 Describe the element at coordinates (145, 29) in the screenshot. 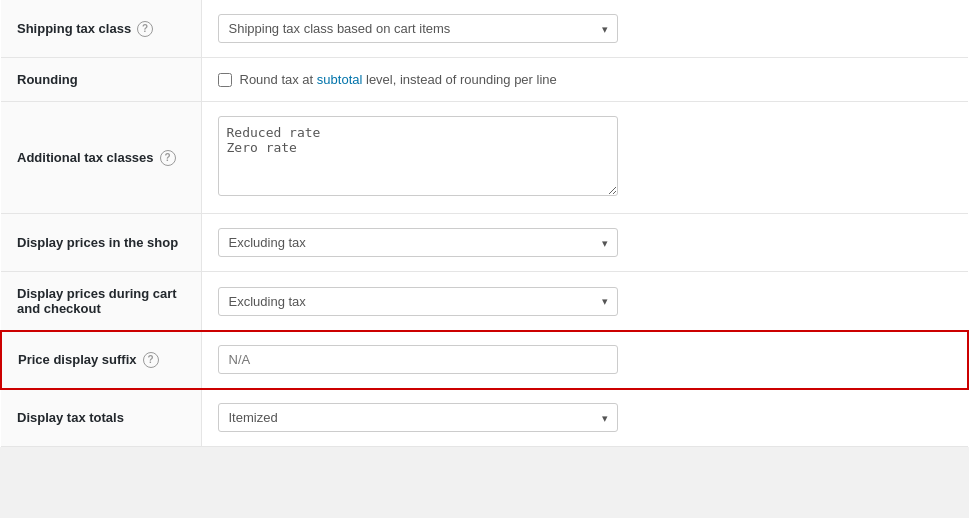

I see `shipping-tax-class-help-icon: ?` at that location.